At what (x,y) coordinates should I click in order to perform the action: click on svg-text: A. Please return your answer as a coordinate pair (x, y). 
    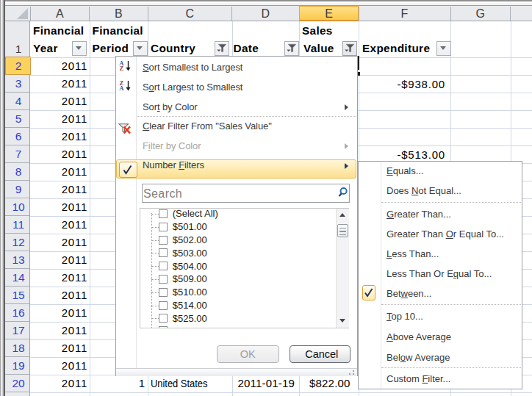
    Looking at the image, I should click on (122, 87).